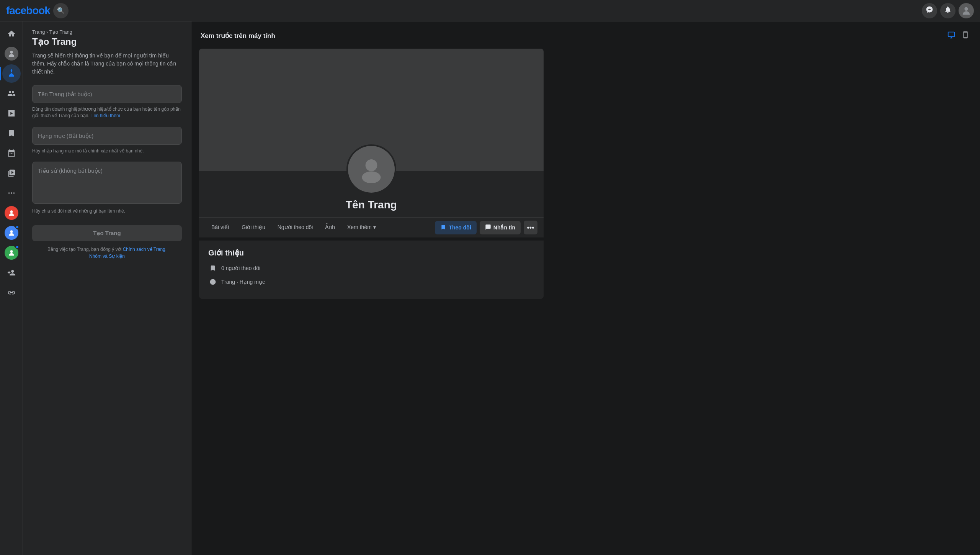 The width and height of the screenshot is (980, 555). I want to click on follow-label: Theo dõi, so click(460, 228).